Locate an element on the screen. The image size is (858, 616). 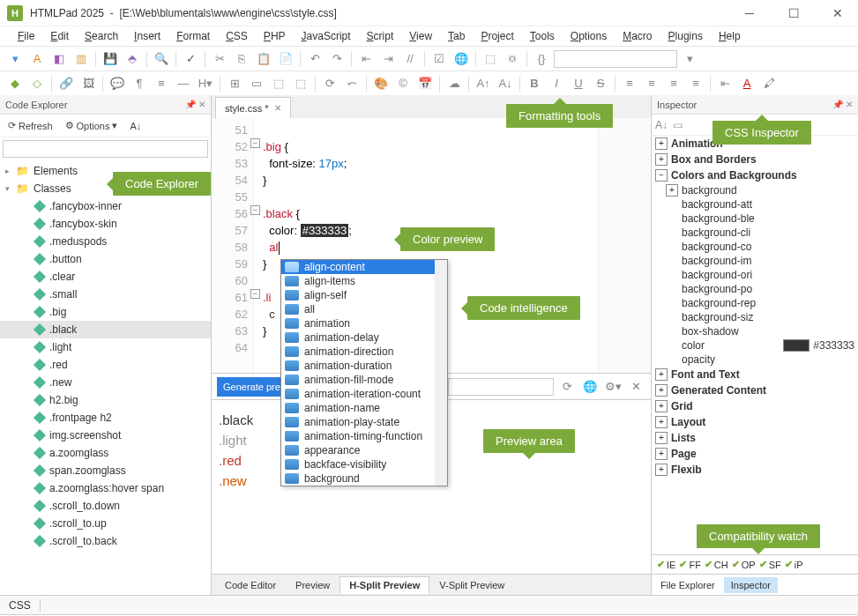
autocomplete-item: animation-timing-function is located at coordinates (364, 436).